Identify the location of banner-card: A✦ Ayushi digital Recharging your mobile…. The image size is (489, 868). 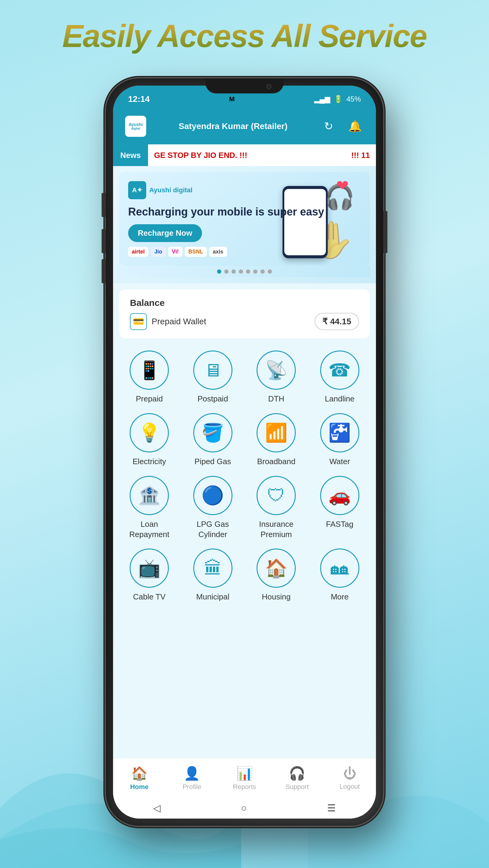
(245, 219).